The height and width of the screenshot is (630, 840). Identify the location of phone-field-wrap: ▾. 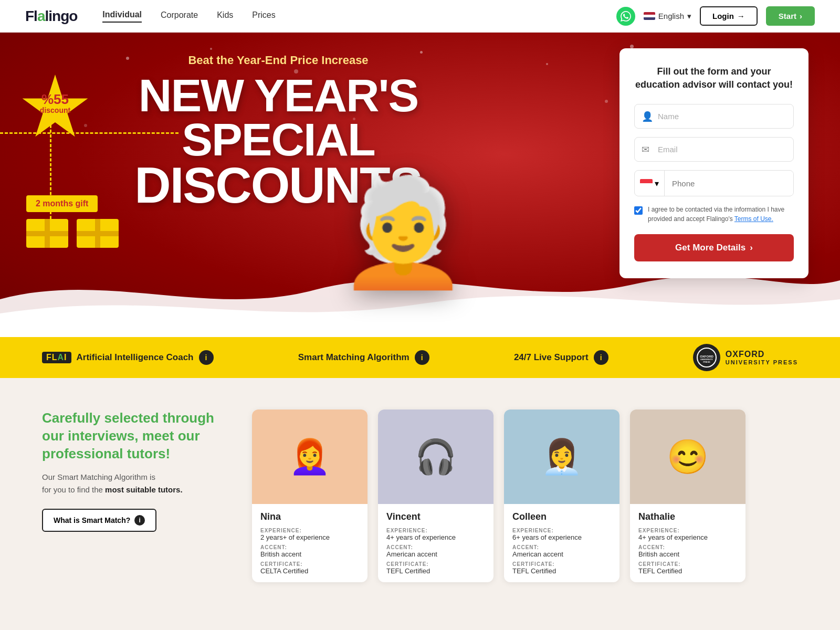
(714, 183).